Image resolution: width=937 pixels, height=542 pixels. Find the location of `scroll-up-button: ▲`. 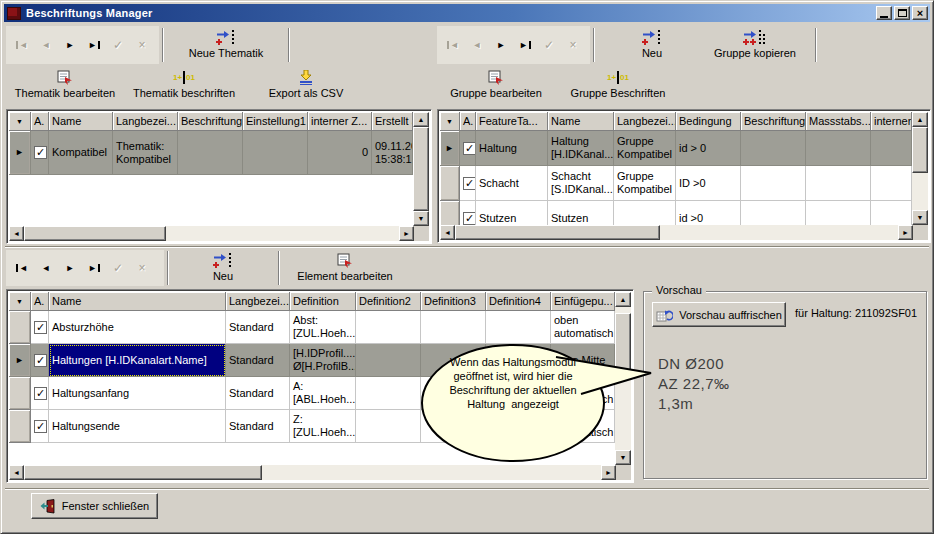

scroll-up-button: ▲ is located at coordinates (920, 120).